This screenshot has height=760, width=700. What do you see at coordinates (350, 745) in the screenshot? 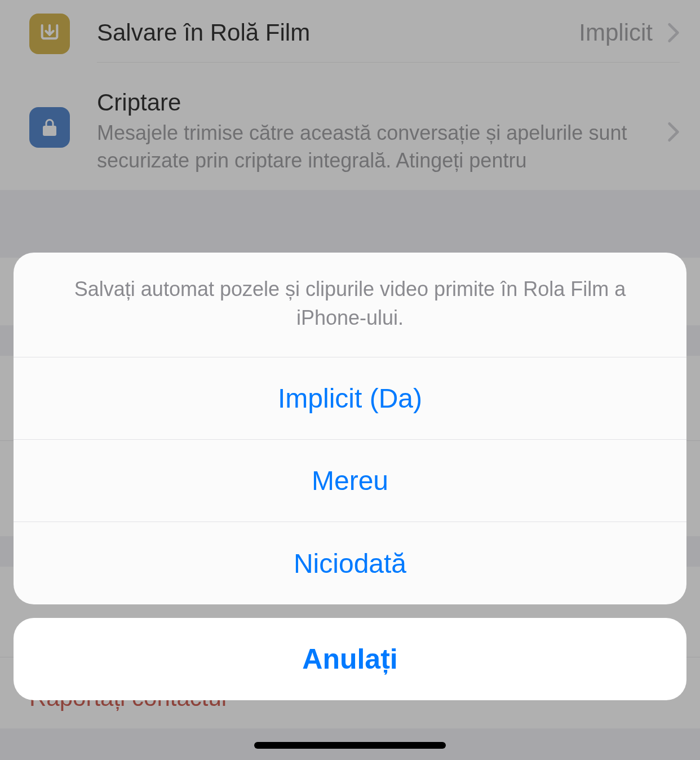
I see `home-indicator` at bounding box center [350, 745].